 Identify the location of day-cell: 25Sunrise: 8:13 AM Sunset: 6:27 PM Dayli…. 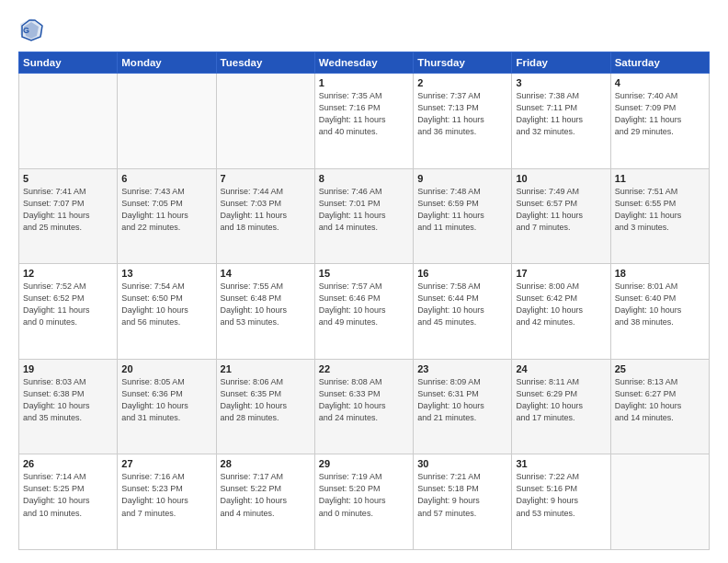
(660, 407).